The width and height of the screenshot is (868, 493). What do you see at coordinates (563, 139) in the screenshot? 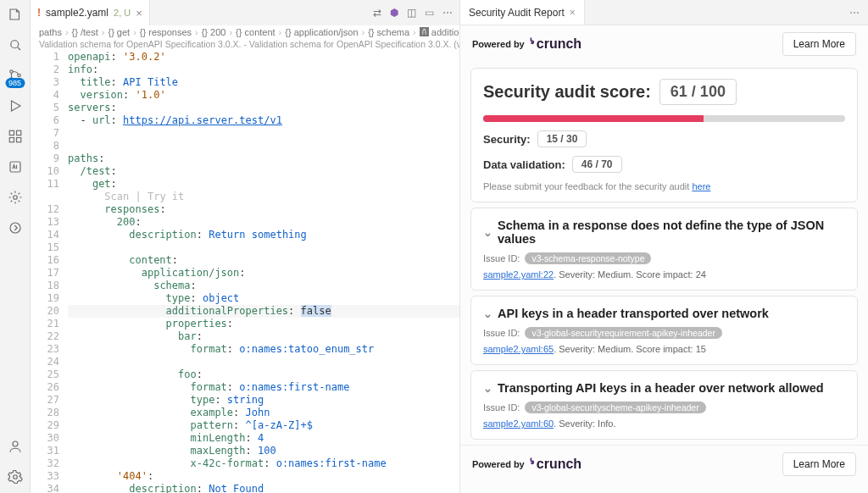
I see `security-value: 15 / 30` at bounding box center [563, 139].